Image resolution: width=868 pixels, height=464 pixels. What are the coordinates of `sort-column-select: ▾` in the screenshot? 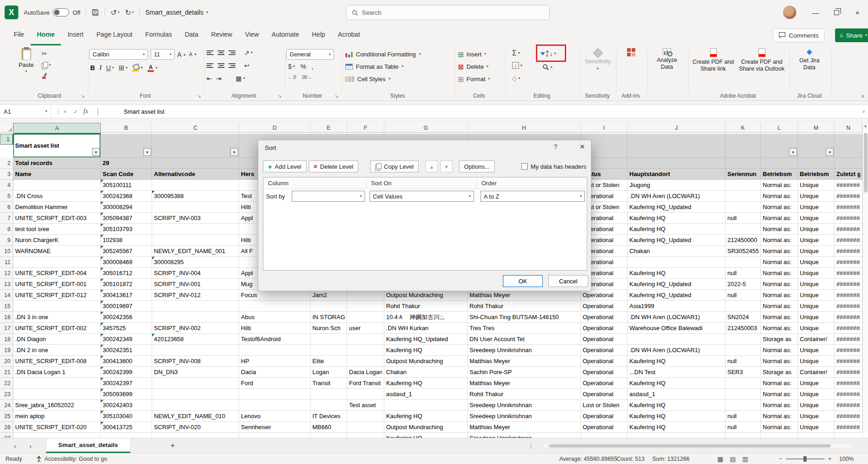 It's located at (328, 196).